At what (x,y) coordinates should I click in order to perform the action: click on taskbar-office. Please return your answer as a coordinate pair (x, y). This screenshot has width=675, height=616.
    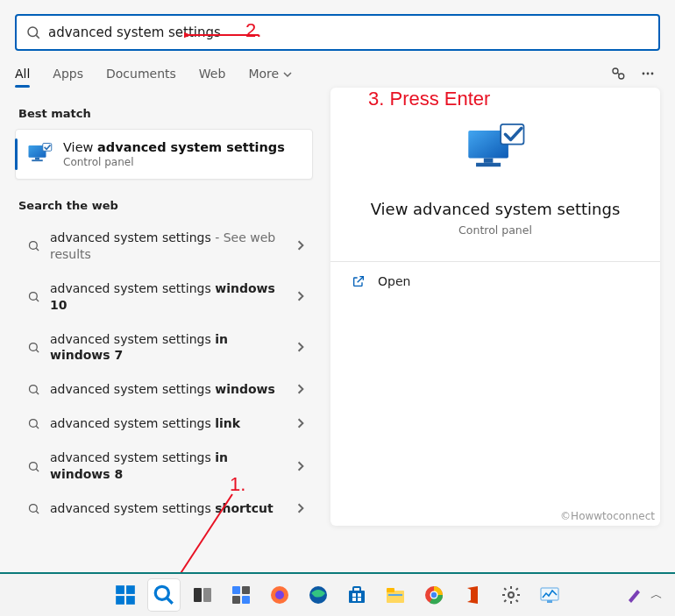
    Looking at the image, I should click on (472, 595).